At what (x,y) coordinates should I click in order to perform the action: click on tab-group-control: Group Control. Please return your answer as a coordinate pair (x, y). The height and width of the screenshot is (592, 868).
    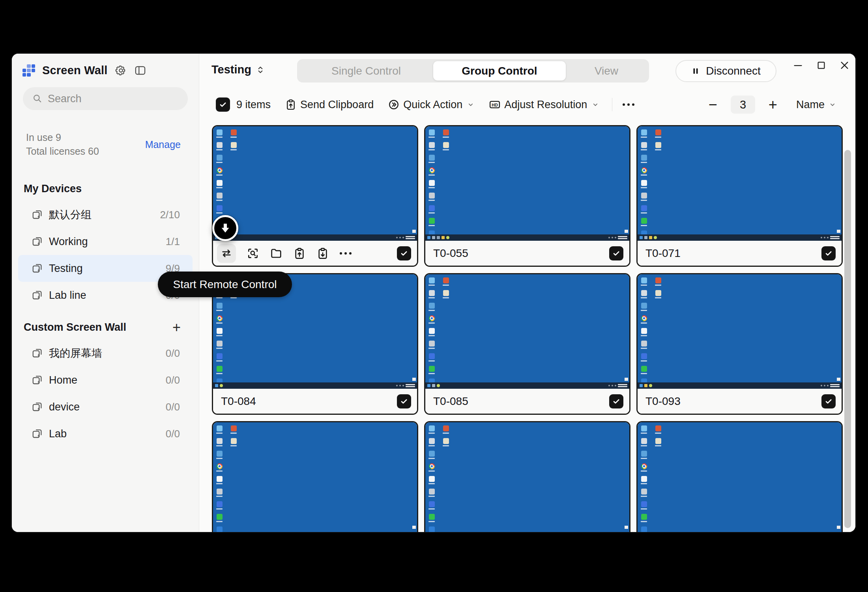
    Looking at the image, I should click on (499, 71).